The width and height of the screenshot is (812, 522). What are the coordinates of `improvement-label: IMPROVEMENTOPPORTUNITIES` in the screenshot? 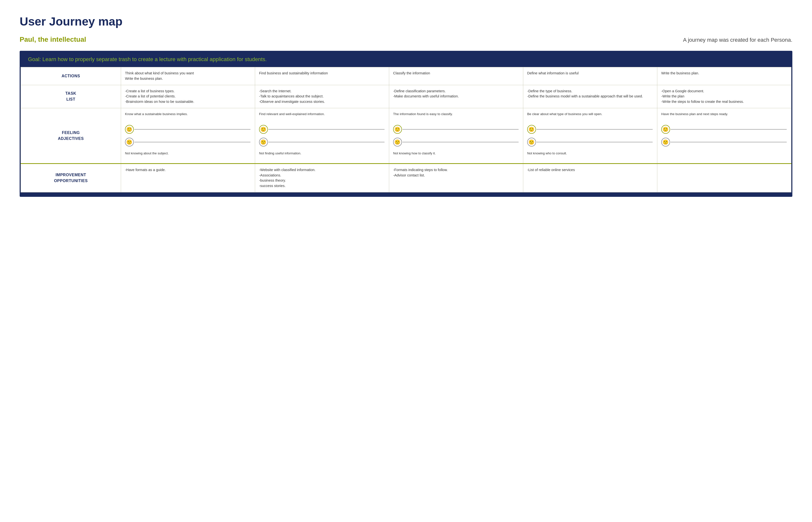 It's located at (71, 178).